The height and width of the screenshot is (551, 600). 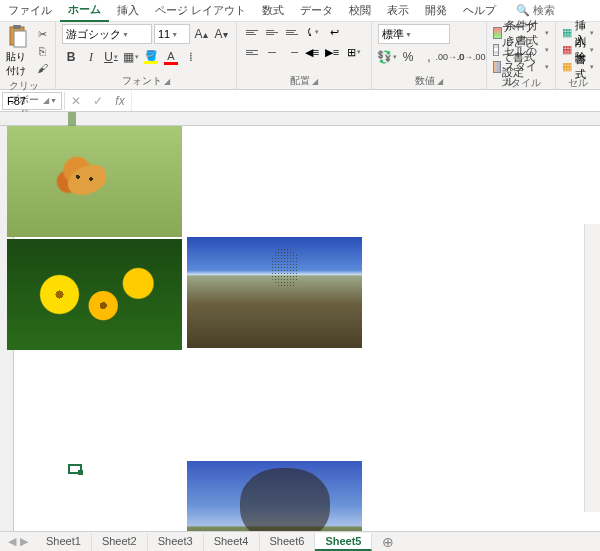 What do you see at coordinates (304, 56) in the screenshot?
I see `group-alignment: ⤹▾ ↩ ◀≡ ▶≡ ⊞▾ 配置◢` at bounding box center [304, 56].